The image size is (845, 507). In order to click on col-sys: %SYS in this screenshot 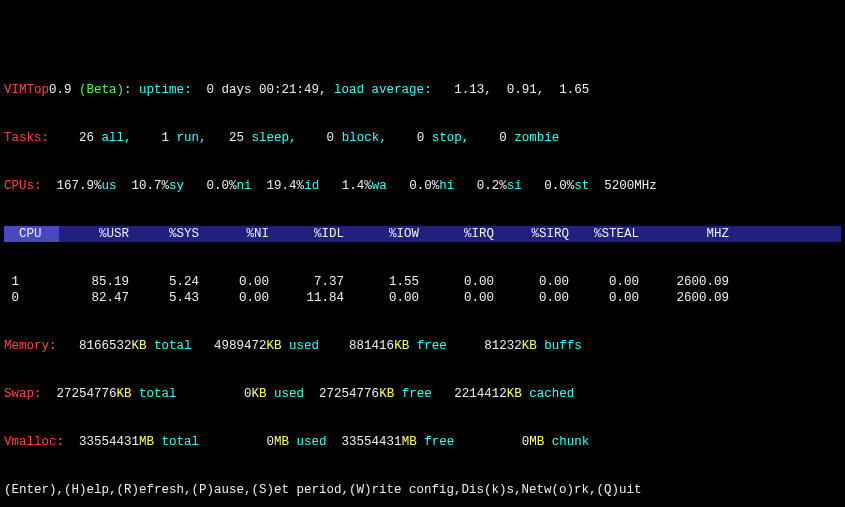, I will do `click(164, 234)`.